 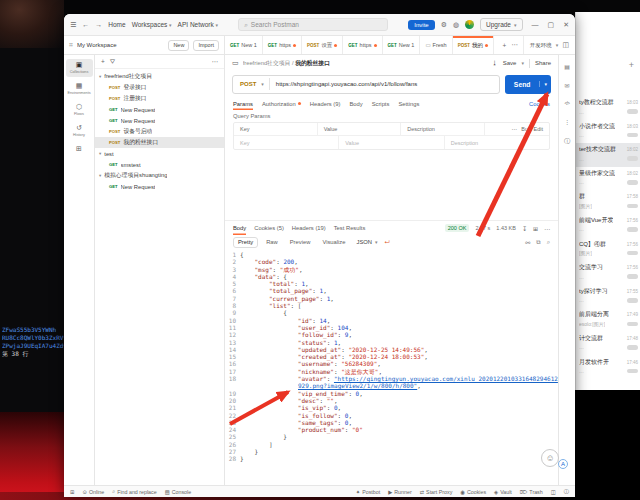 What do you see at coordinates (160, 132) in the screenshot?
I see `collection-request: POST设备号启动` at bounding box center [160, 132].